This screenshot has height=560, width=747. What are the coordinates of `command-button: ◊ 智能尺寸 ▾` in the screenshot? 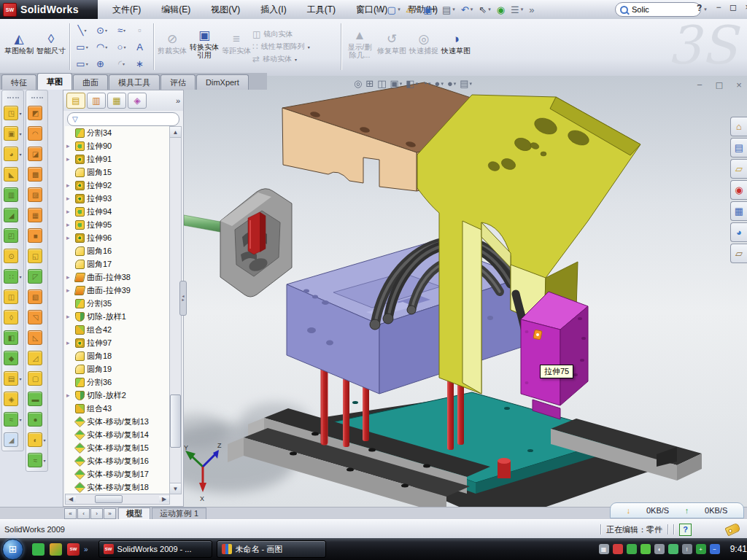 It's located at (51, 47).